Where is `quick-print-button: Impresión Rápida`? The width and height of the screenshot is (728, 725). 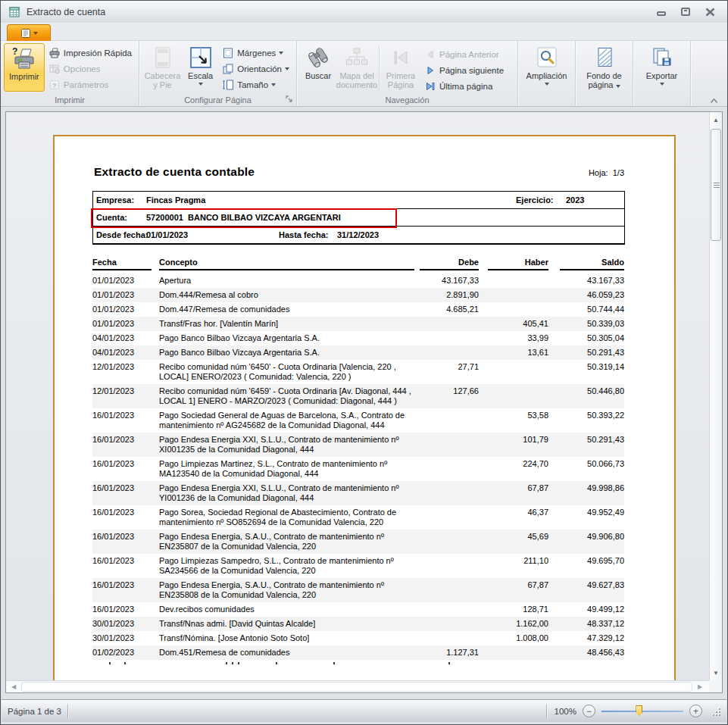
quick-print-button: Impresión Rápida is located at coordinates (90, 53).